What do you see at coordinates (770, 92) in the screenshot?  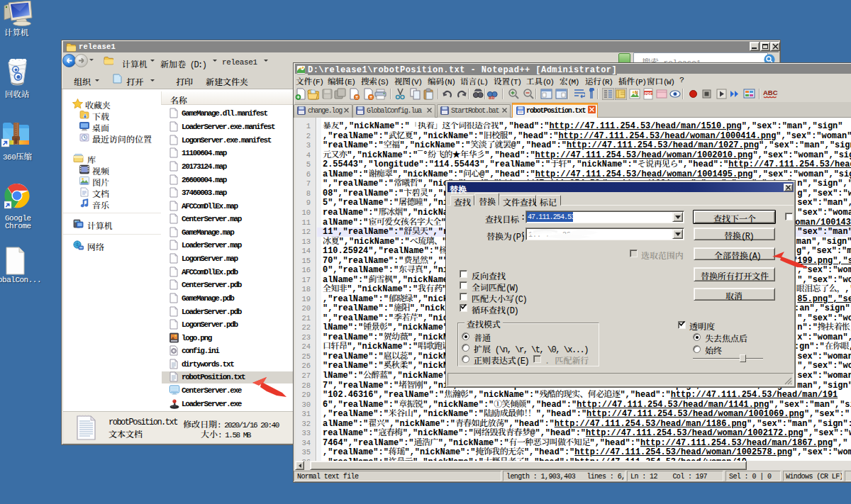 I see `svg-text: ABC` at bounding box center [770, 92].